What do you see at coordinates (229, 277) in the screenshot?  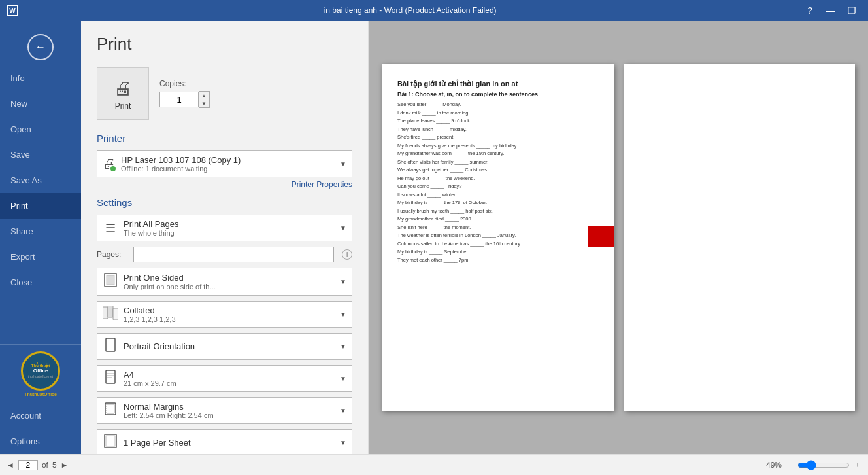 I see `duplex-main: Print One Sided` at bounding box center [229, 277].